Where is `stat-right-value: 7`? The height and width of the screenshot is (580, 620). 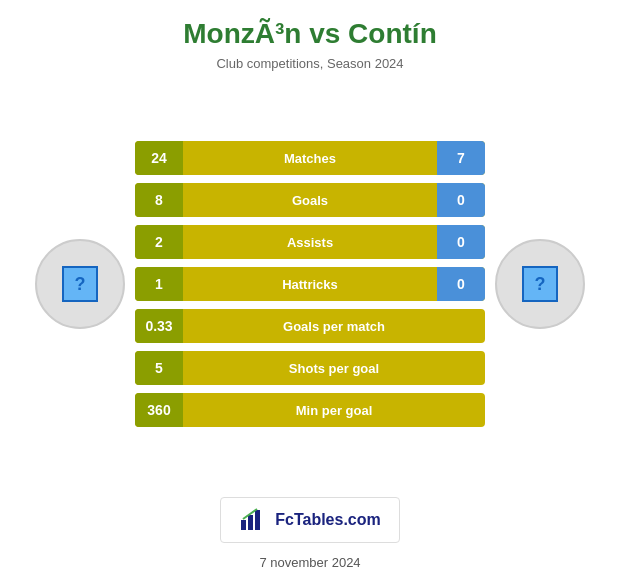
stat-right-value: 7 is located at coordinates (461, 158).